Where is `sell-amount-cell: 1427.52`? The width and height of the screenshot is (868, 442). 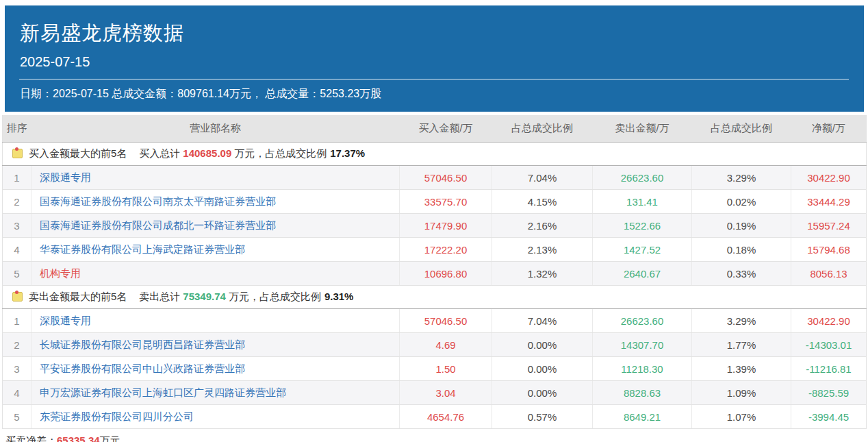 sell-amount-cell: 1427.52 is located at coordinates (642, 249).